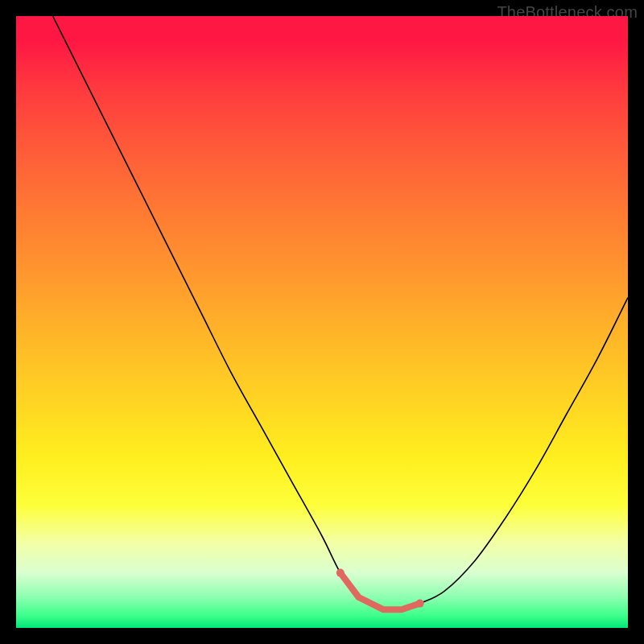  Describe the element at coordinates (380, 592) in the screenshot. I see `optimal-range-marker` at that location.